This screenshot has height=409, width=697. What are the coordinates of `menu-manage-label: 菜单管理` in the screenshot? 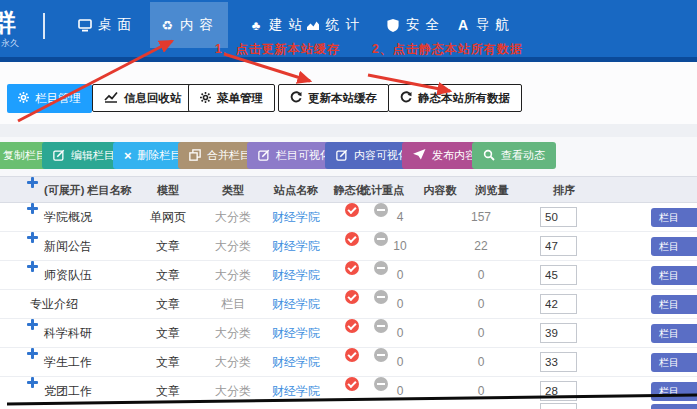 It's located at (240, 98).